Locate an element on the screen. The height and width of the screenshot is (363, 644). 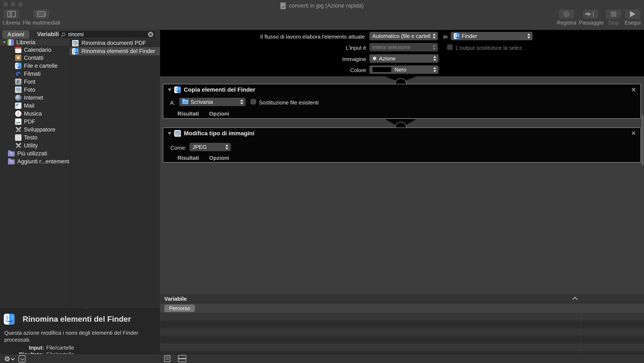
description-body: Questa azione modifica i nomi degli elem… is located at coordinates (72, 336).